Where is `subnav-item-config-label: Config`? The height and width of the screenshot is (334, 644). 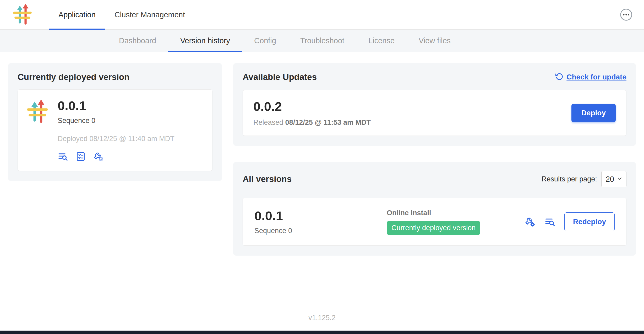 subnav-item-config-label: Config is located at coordinates (265, 41).